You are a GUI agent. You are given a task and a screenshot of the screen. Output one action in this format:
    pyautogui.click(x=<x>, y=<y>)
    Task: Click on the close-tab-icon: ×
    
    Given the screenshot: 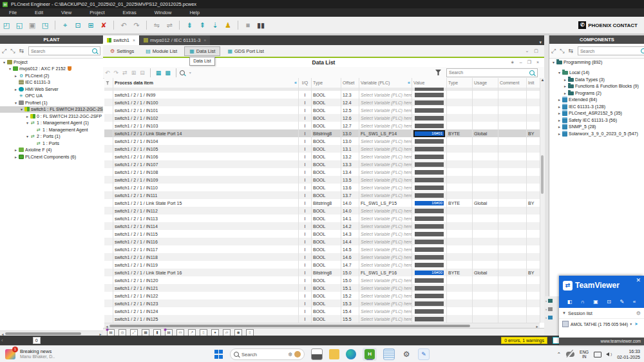 What is the action you would take?
    pyautogui.click(x=205, y=40)
    